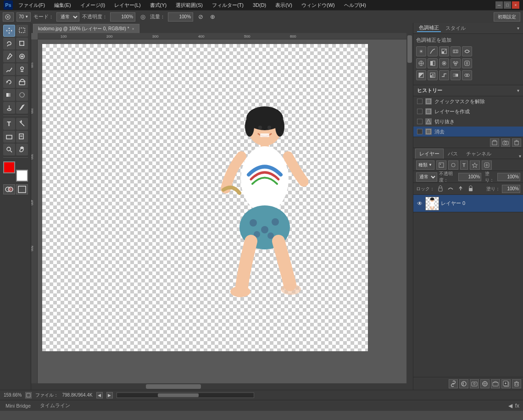 The height and width of the screenshot is (420, 523). I want to click on zoom-tool, so click(9, 149).